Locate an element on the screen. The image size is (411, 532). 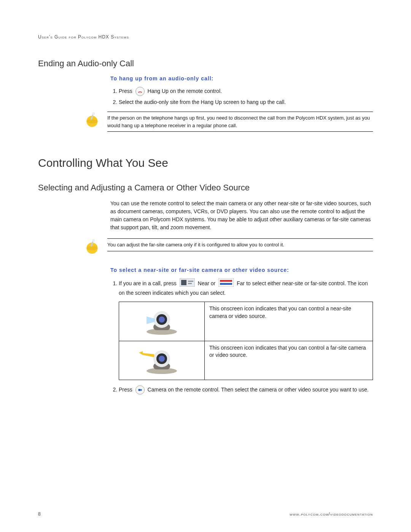
step-sel-1-near: Near or is located at coordinates (208, 283).